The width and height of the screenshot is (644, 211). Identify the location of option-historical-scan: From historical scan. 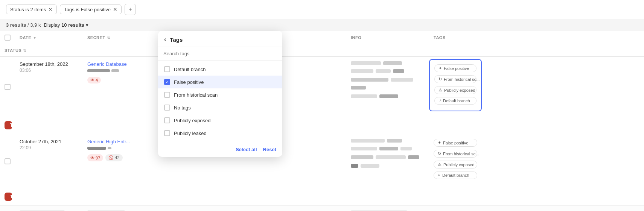
(220, 95).